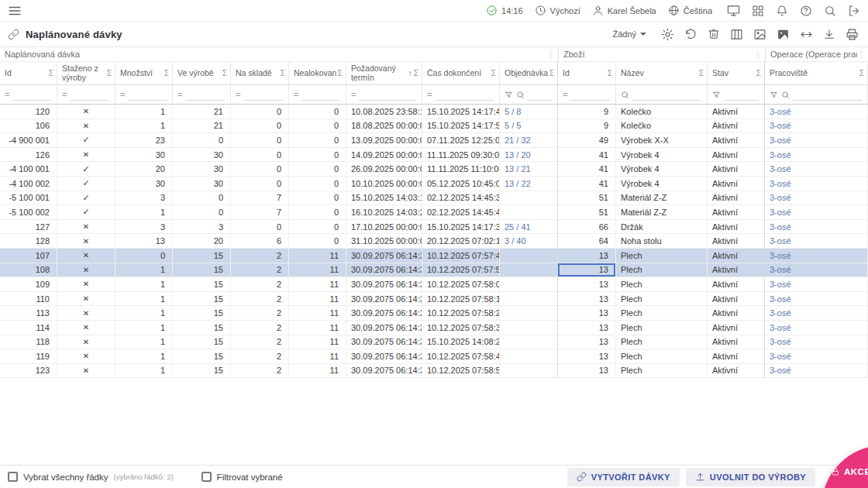 This screenshot has width=868, height=488. What do you see at coordinates (783, 34) in the screenshot?
I see `import-image-button` at bounding box center [783, 34].